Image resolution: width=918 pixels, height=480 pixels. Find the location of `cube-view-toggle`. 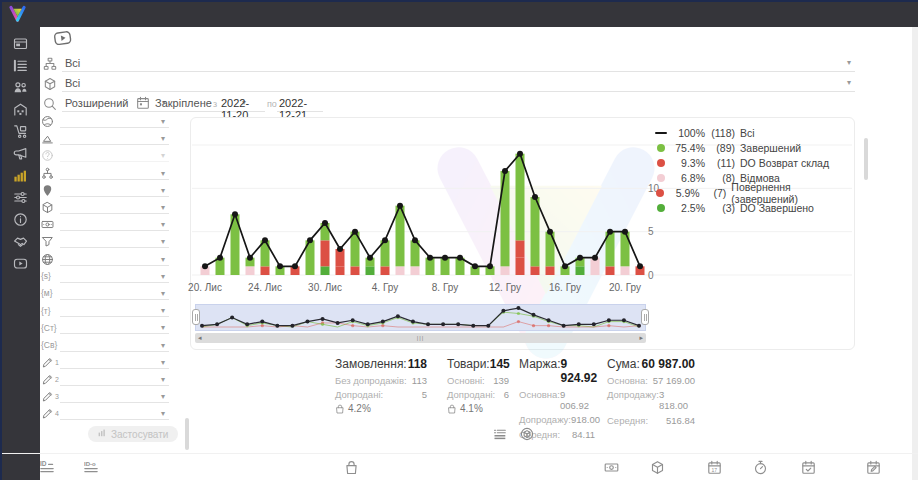

cube-view-toggle is located at coordinates (527, 434).